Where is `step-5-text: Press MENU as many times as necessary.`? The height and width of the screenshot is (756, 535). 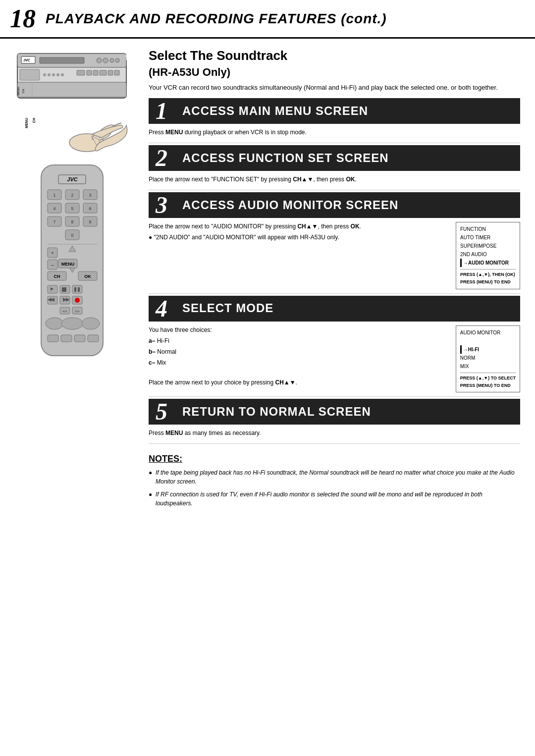
step-5-text: Press MENU as many times as necessary. is located at coordinates (334, 434).